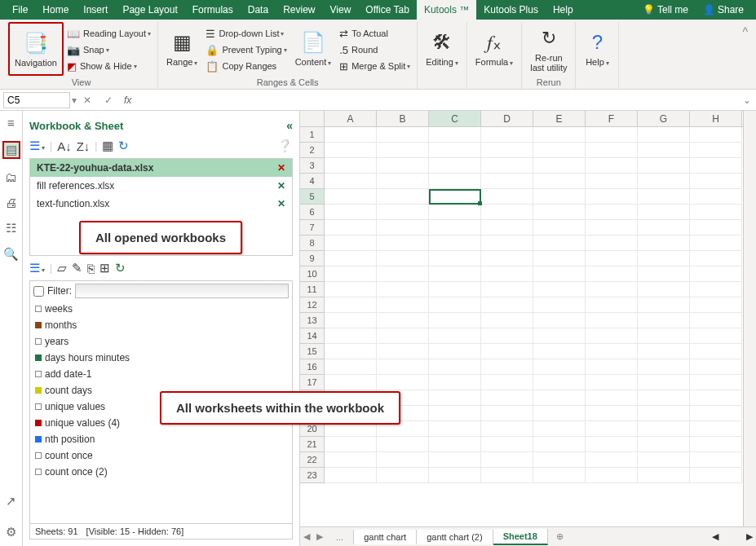  Describe the element at coordinates (749, 319) in the screenshot. I see `vertical-scrollbar` at that location.